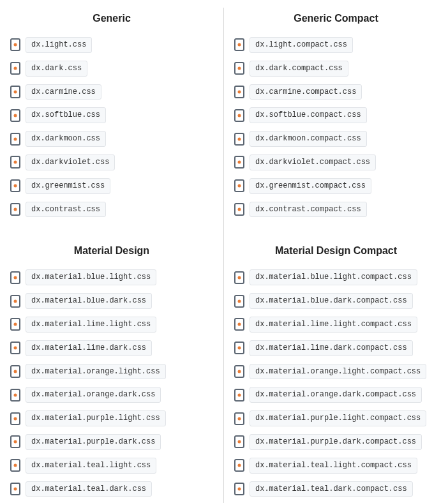 This screenshot has height=503, width=448. Describe the element at coordinates (336, 349) in the screenshot. I see `file-row: dx.material.lime.dark.compact.css` at that location.